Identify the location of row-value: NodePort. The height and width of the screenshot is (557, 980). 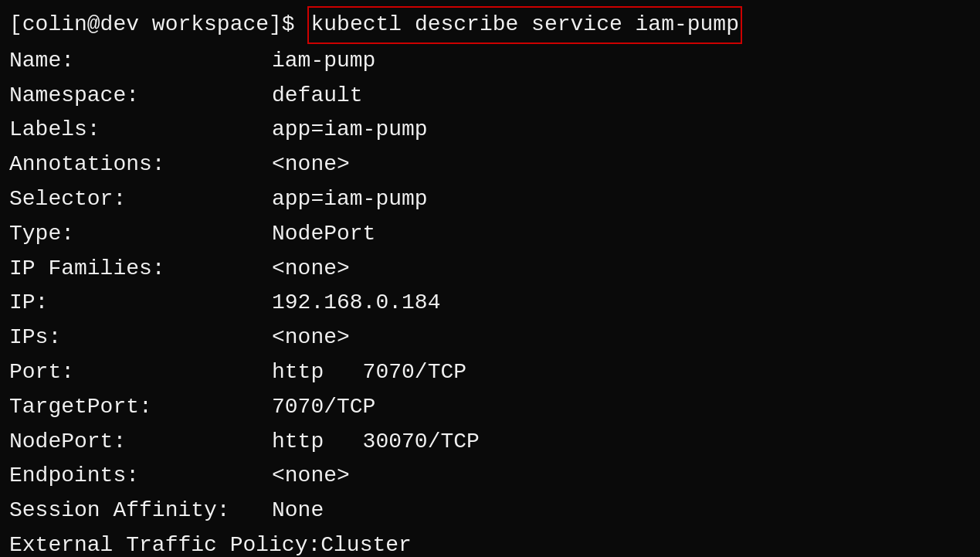
(324, 235).